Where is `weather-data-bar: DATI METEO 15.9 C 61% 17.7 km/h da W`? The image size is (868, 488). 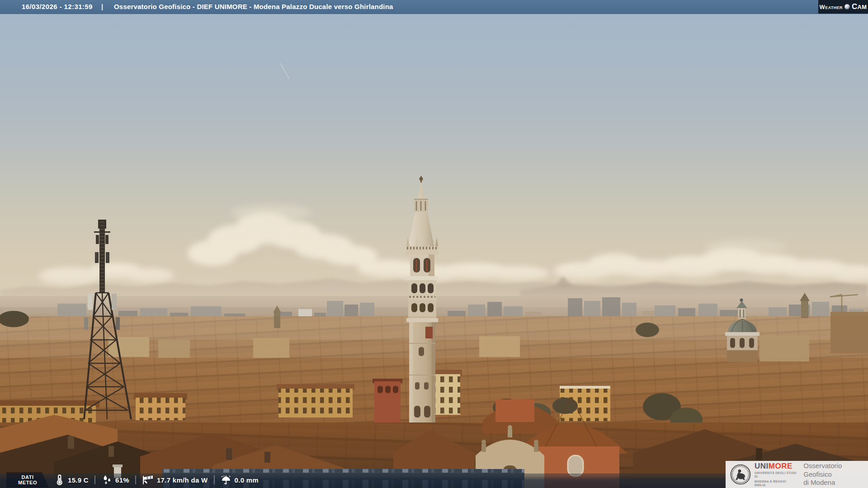 weather-data-bar: DATI METEO 15.9 C 61% 17.7 km/h da W is located at coordinates (132, 480).